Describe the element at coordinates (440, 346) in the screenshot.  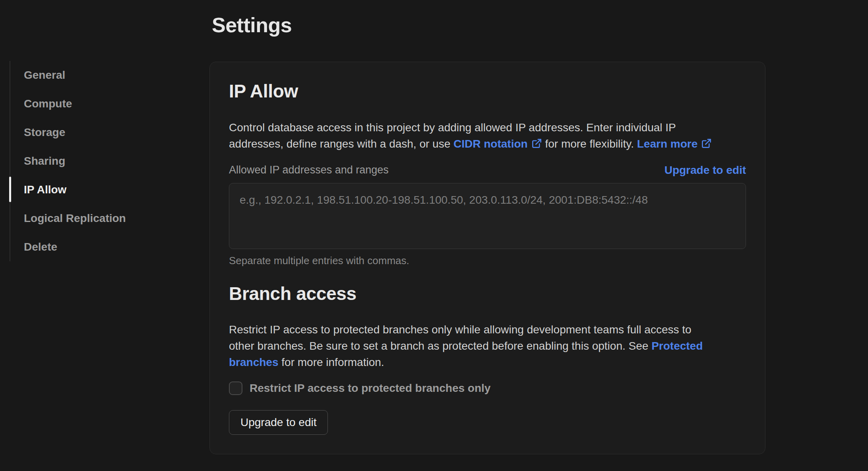
I see `text-segment: other branches. Be sure to set a branch …` at that location.